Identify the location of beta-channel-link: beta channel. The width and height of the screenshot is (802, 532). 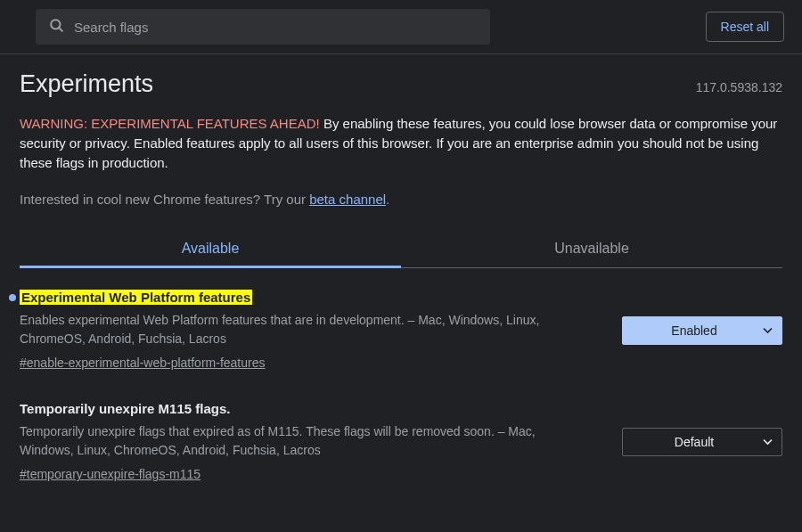
(348, 200).